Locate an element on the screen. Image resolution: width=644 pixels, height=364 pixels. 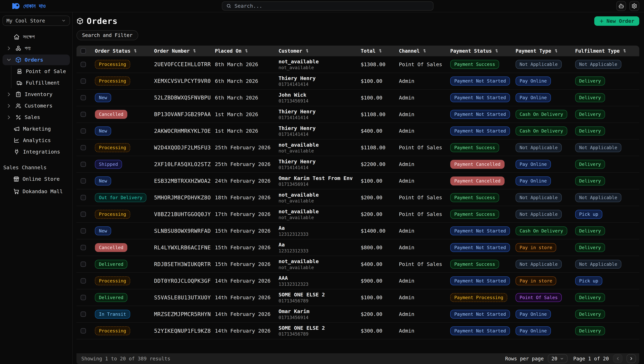
placed-on-date: 14th February 2026 is located at coordinates (242, 331).